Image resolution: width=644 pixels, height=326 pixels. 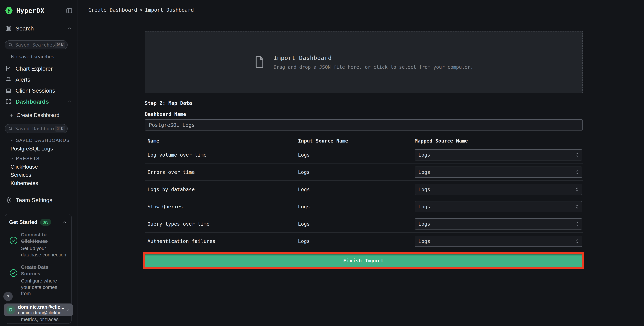 What do you see at coordinates (34, 115) in the screenshot?
I see `create-dashboard-button: Create Dashboard` at bounding box center [34, 115].